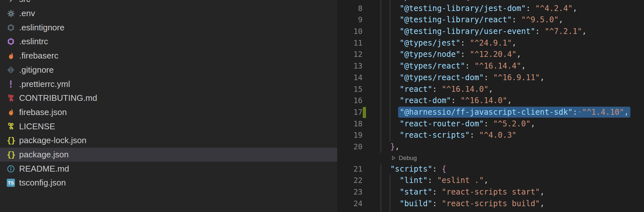 The height and width of the screenshot is (212, 644). I want to click on keys-icon, so click(11, 98).